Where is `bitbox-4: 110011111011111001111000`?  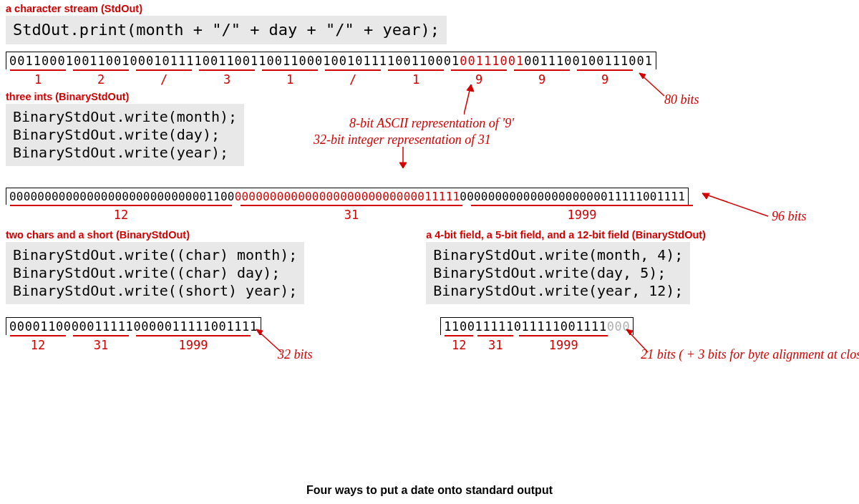
bitbox-4: 110011111011111001111000 is located at coordinates (537, 326).